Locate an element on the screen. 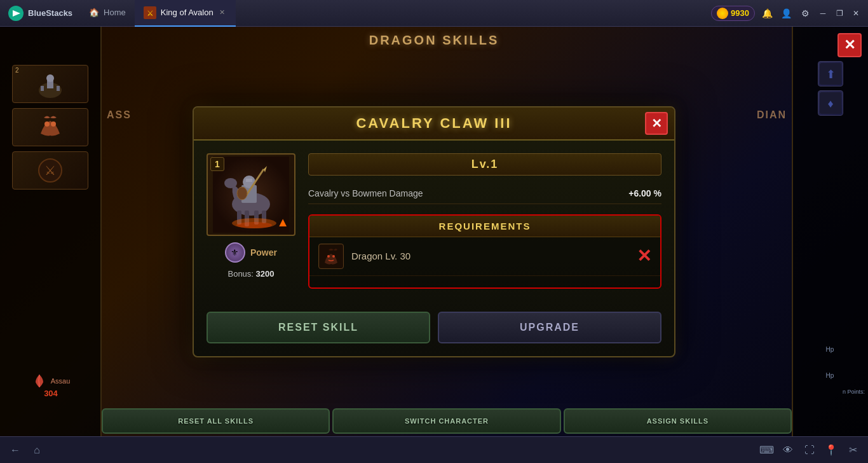  home-bottom-icon: ⌂ is located at coordinates (37, 450).